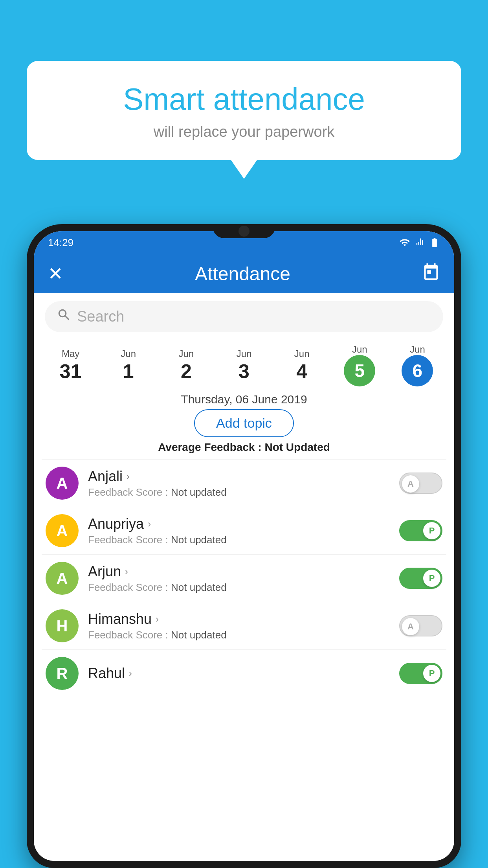  I want to click on avatar-anupriya: A, so click(62, 531).